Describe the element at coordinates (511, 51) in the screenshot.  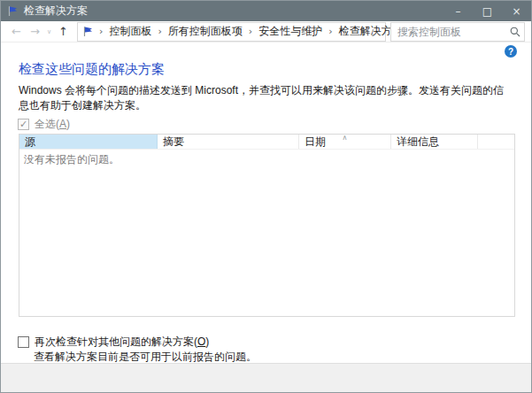
I see `help-icon: ?` at that location.